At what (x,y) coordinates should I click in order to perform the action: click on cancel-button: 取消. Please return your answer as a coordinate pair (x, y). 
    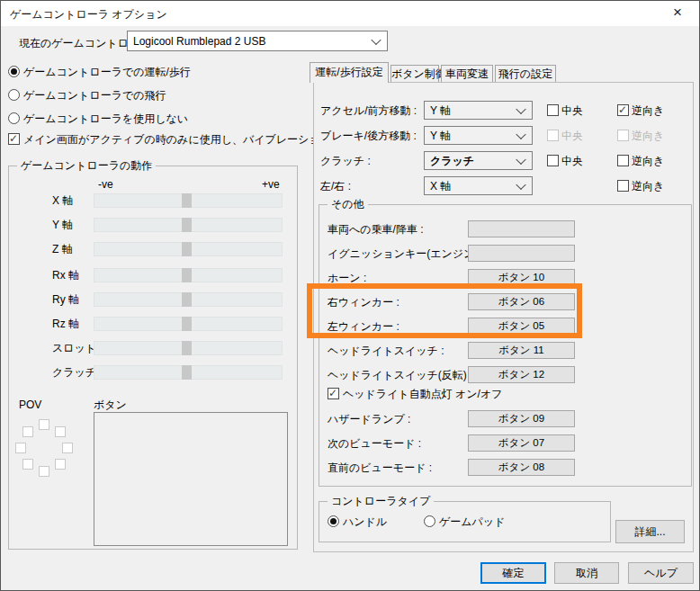
    Looking at the image, I should click on (587, 573).